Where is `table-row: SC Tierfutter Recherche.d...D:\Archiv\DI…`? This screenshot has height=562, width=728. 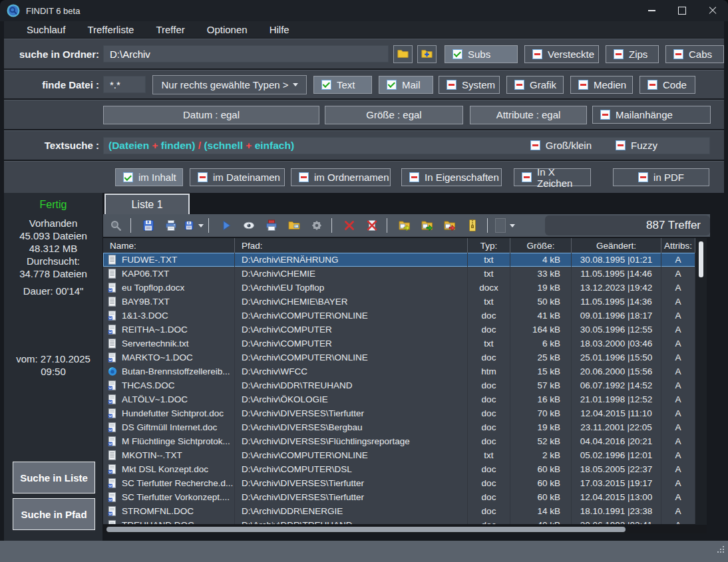 table-row: SC Tierfutter Recherche.d...D:\Archiv\DI… is located at coordinates (399, 483).